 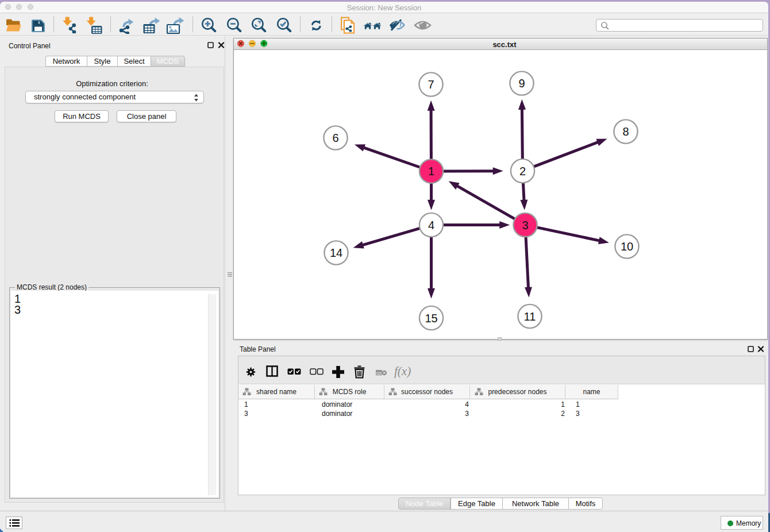 What do you see at coordinates (431, 84) in the screenshot?
I see `svg-text: 7` at bounding box center [431, 84].